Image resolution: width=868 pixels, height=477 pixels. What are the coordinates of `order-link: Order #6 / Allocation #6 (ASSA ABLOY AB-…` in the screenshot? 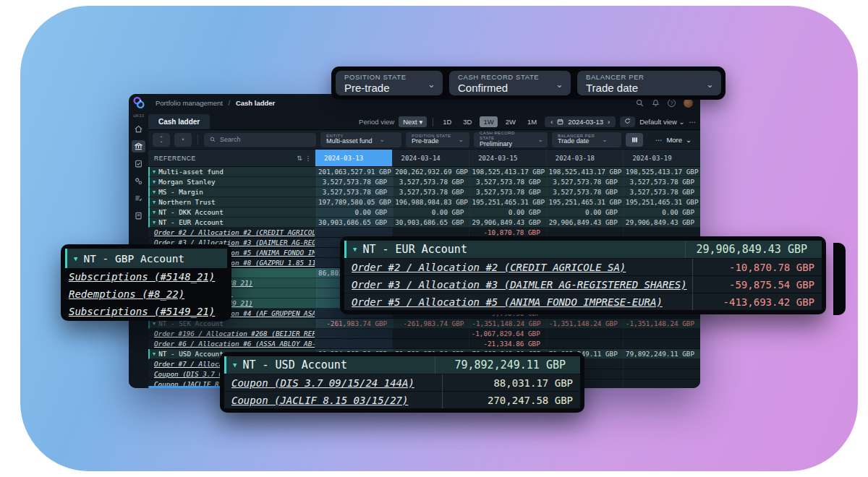 It's located at (234, 344).